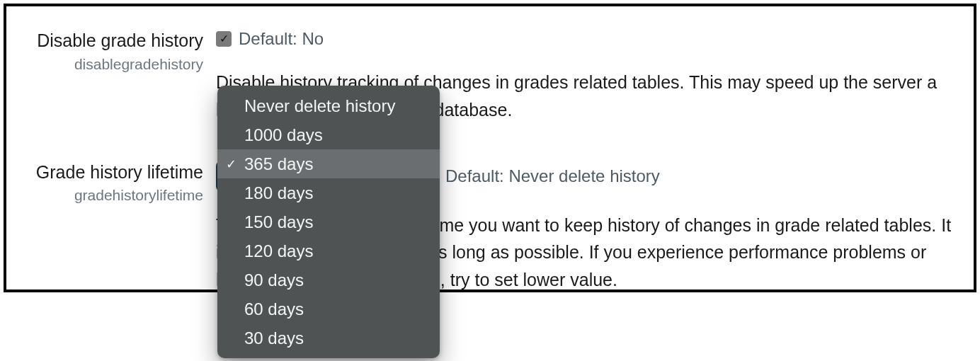 This screenshot has height=361, width=980. What do you see at coordinates (279, 222) in the screenshot?
I see `dropdown-option-label: 150 days` at bounding box center [279, 222].